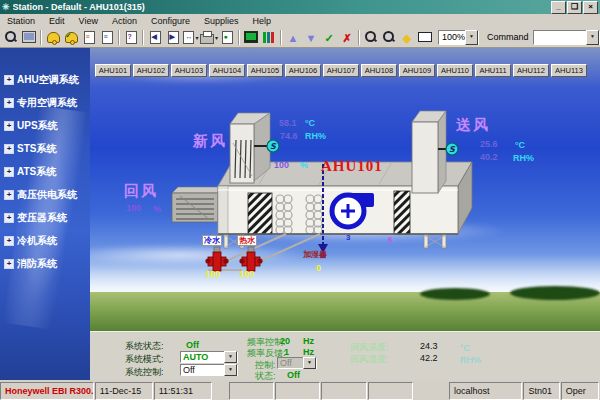  Describe the element at coordinates (11, 37) in the screenshot. I see `find-icon` at that location.